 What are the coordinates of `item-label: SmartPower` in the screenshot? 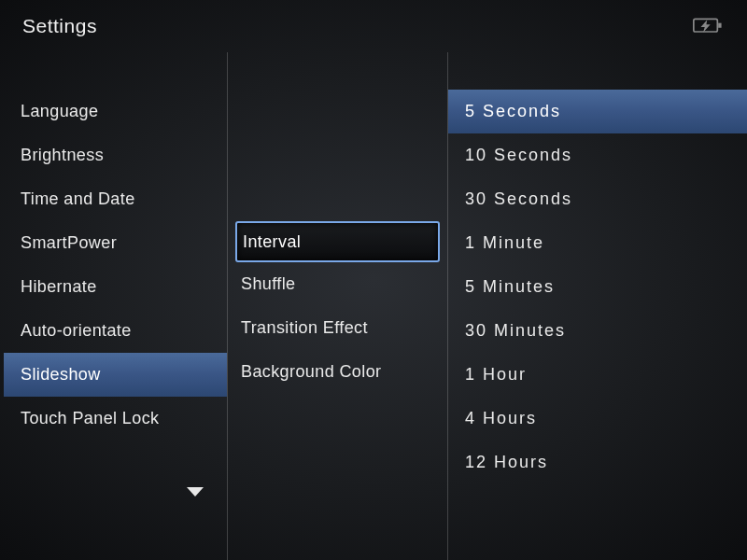 It's located at (69, 243).